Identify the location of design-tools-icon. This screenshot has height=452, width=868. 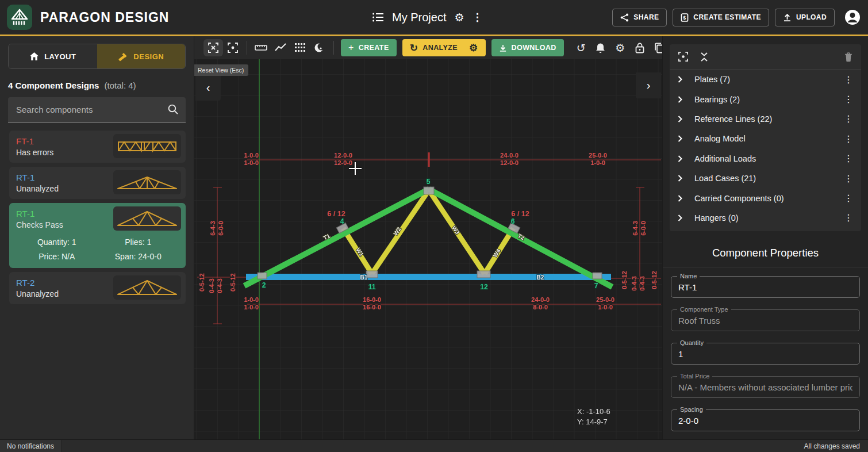
(123, 56).